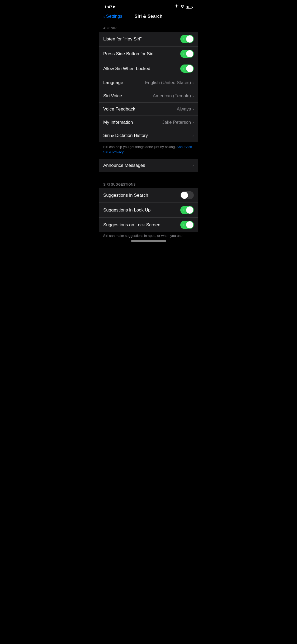  I want to click on siri-suggestions-header: SIRI SUGGESTIONS, so click(148, 183).